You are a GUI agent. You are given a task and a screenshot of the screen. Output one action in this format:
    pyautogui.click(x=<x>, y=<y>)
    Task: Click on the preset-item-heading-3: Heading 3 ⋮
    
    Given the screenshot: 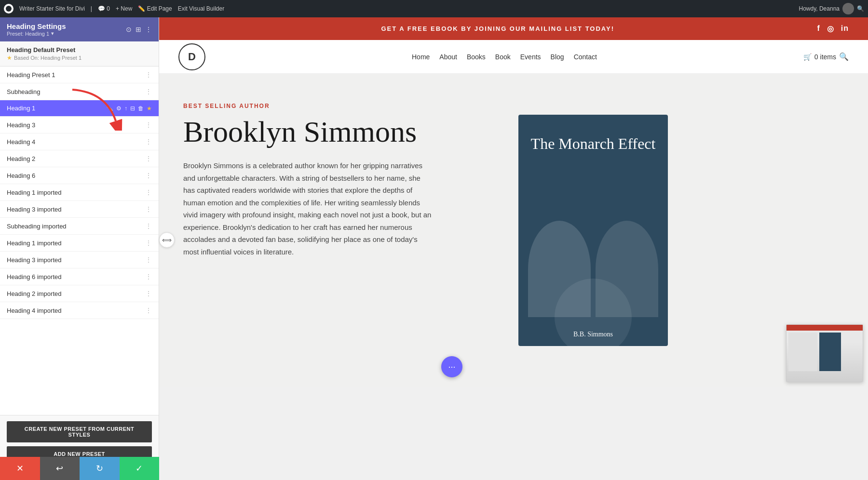 What is the action you would take?
    pyautogui.click(x=79, y=125)
    